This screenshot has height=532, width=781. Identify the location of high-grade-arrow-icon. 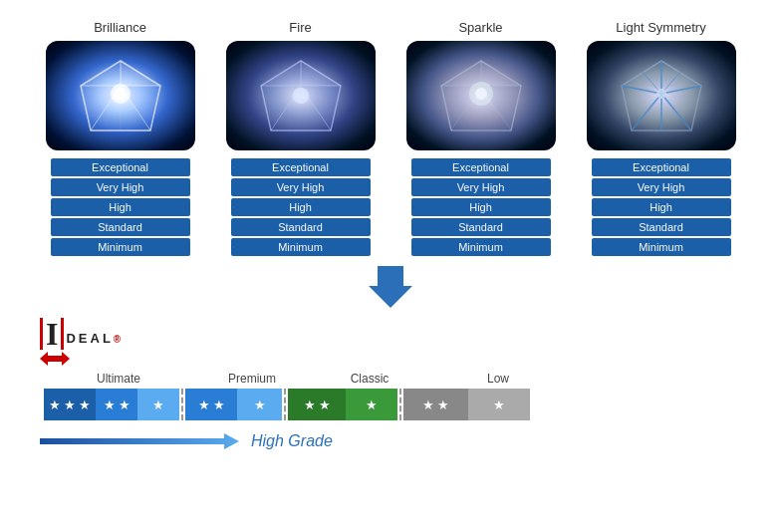
(139, 441).